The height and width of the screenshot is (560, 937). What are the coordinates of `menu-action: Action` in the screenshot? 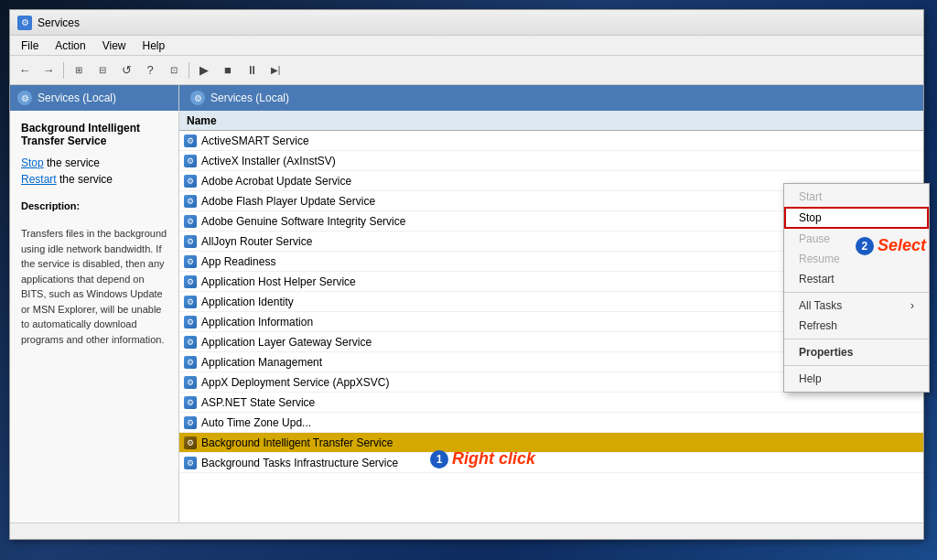 It's located at (70, 46).